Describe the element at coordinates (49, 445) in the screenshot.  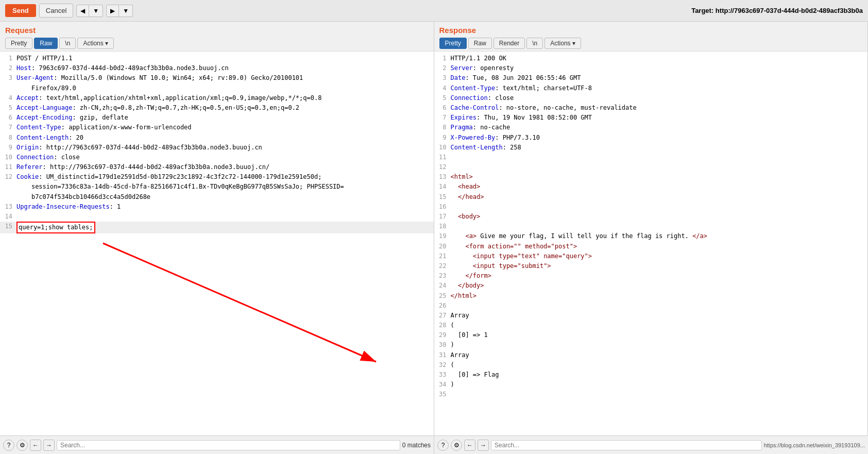
I see `nav-next-left: →` at that location.